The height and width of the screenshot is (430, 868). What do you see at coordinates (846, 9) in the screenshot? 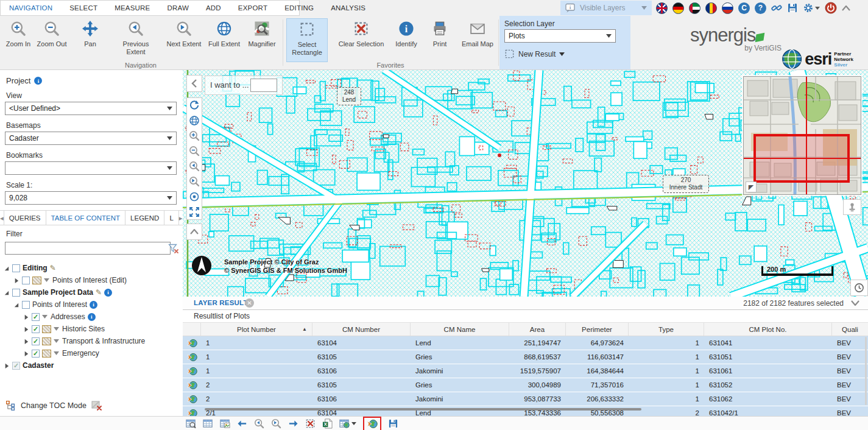
I see `collapse-ribbon-icon` at bounding box center [846, 9].